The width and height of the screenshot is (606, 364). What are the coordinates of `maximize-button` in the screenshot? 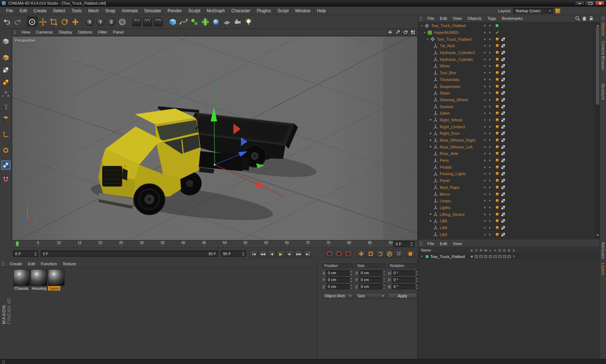 It's located at (590, 3).